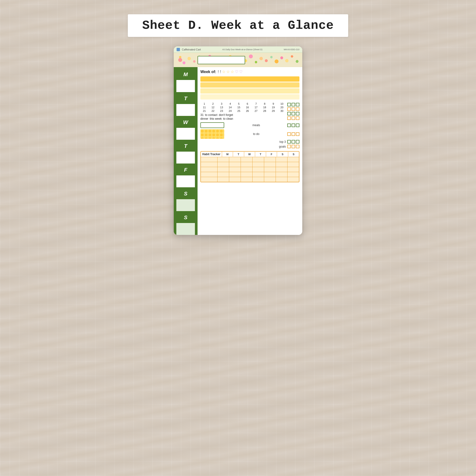 The height and width of the screenshot is (476, 476). I want to click on title-input-box, so click(221, 60).